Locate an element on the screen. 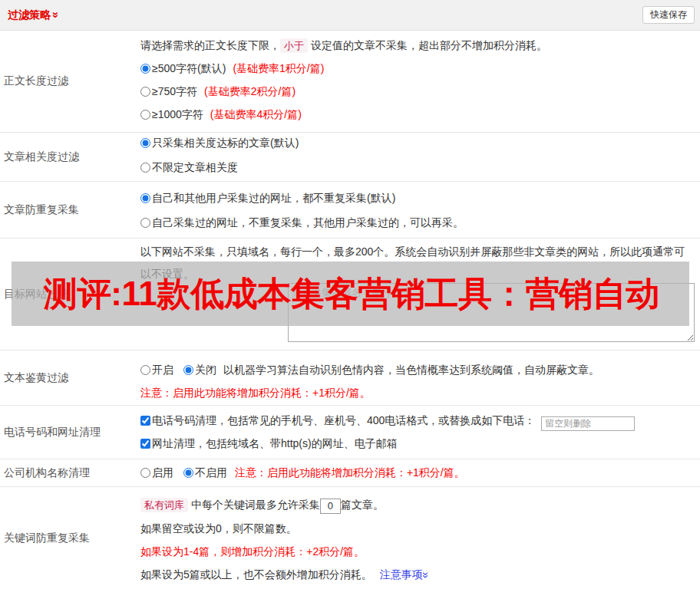 Image resolution: width=700 pixels, height=589 pixels. radio-company-off-input is located at coordinates (189, 472).